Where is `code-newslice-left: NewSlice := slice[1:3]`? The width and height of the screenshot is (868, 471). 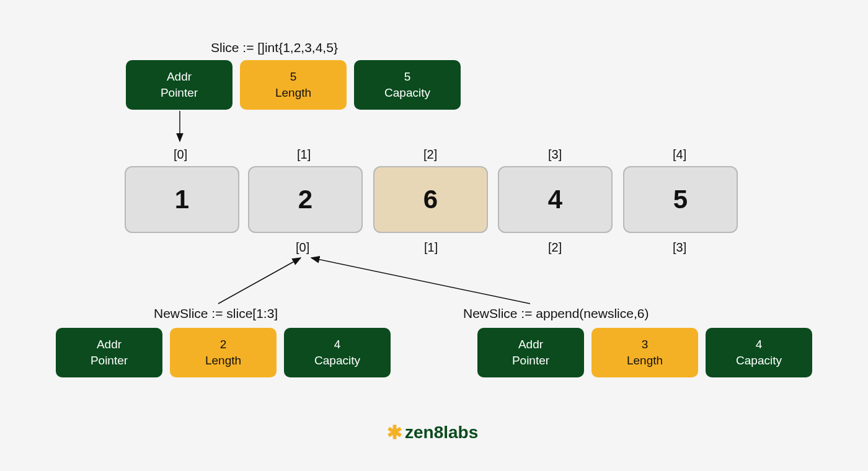 code-newslice-left: NewSlice := slice[1:3] is located at coordinates (216, 314).